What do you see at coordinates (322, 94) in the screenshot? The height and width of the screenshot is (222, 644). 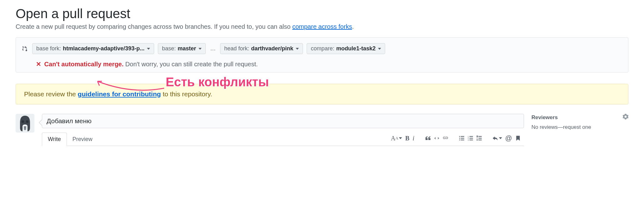 I see `contributing-notice: Please review the guidelines for contrib…` at bounding box center [322, 94].